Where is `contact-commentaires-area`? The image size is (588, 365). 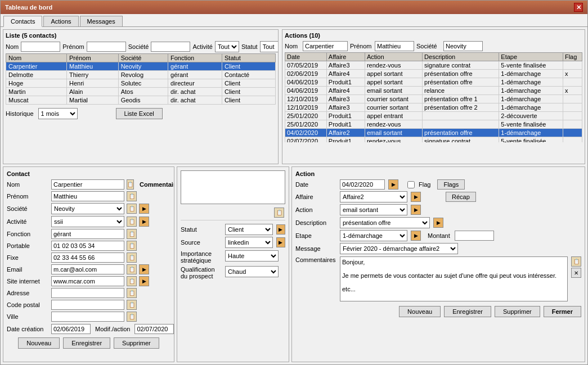
contact-commentaires-area is located at coordinates (233, 187).